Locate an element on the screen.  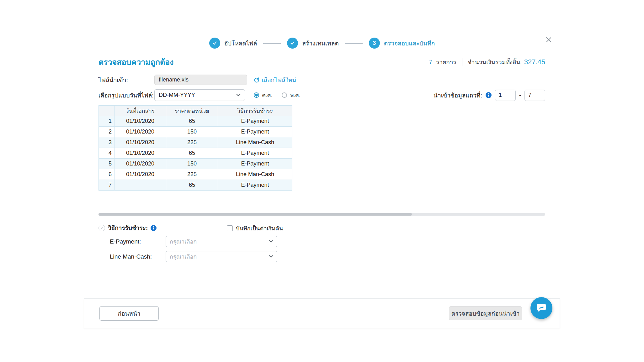
step-number-badge: 3 is located at coordinates (375, 43).